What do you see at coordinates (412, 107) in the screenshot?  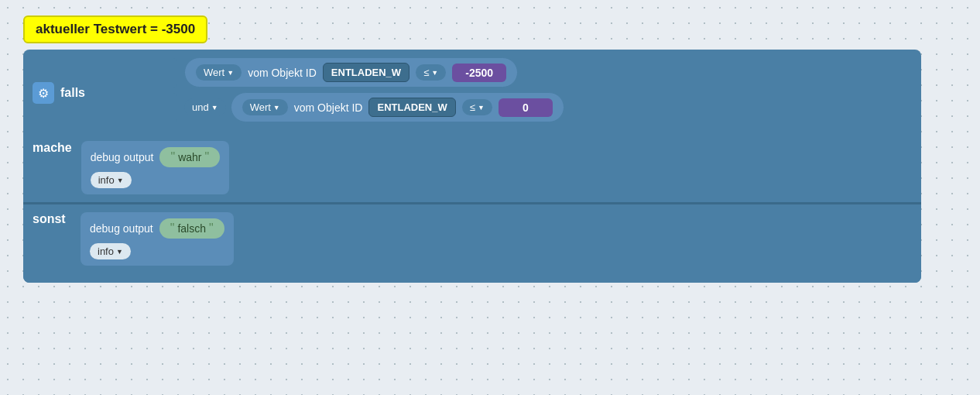 I see `object-id-2: ENTLADEN_W` at bounding box center [412, 107].